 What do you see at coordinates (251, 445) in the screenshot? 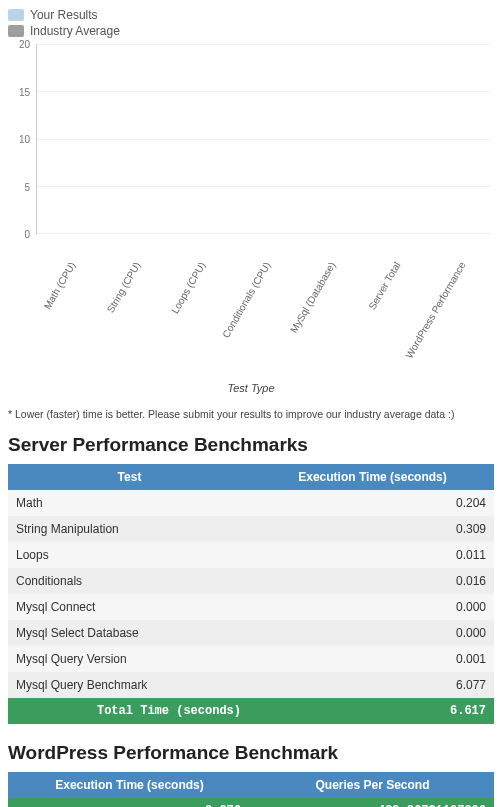
I see `server-benchmarks-heading: Server Performance Benchmarks` at bounding box center [251, 445].